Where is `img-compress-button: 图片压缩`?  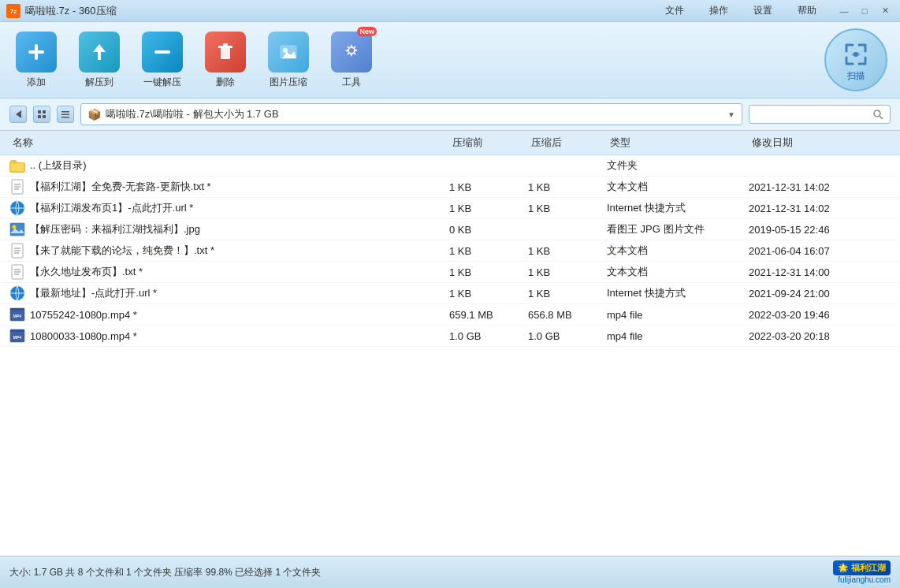
img-compress-button: 图片压缩 is located at coordinates (288, 60).